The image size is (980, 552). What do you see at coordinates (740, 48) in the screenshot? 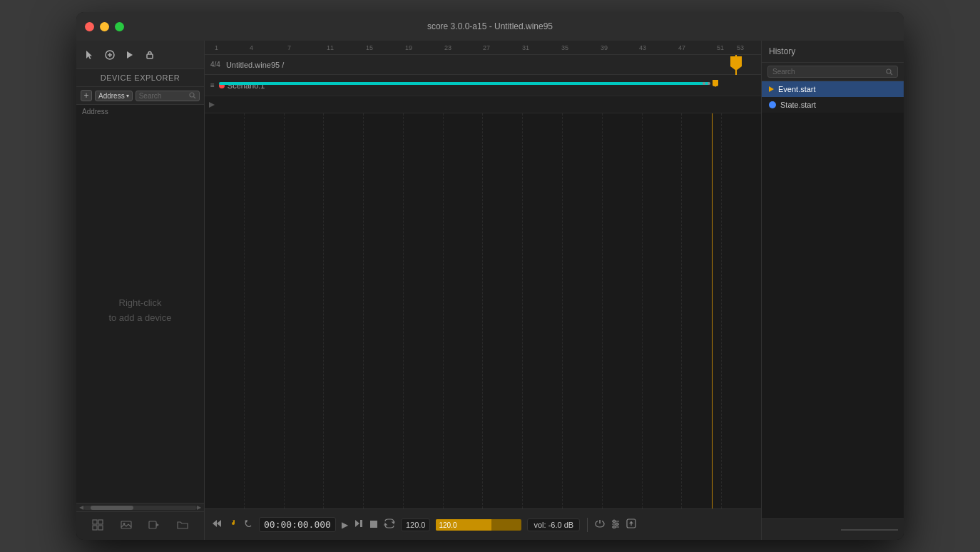
I see `ruler-mark-53: 53` at bounding box center [740, 48].